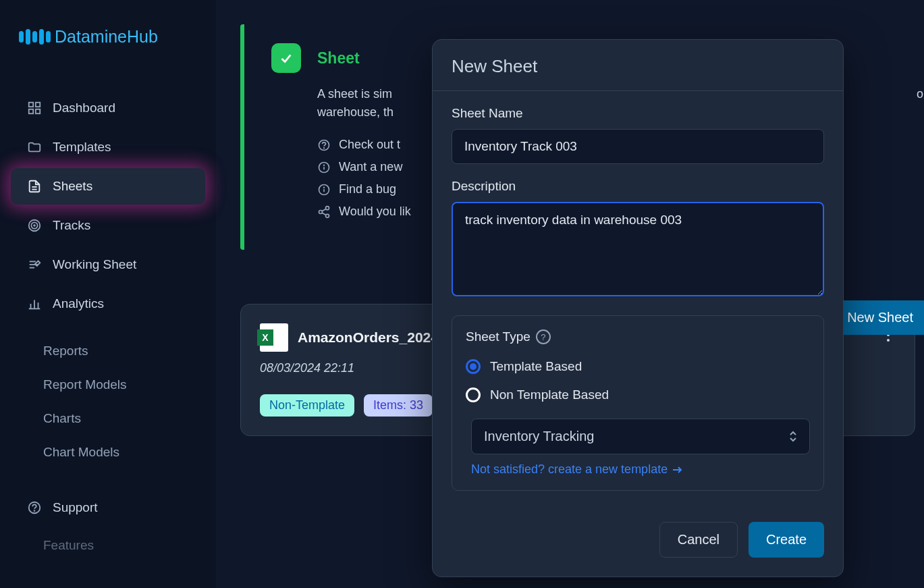 The height and width of the screenshot is (588, 924). What do you see at coordinates (108, 545) in the screenshot?
I see `sidebar-sub-features: Features` at bounding box center [108, 545].